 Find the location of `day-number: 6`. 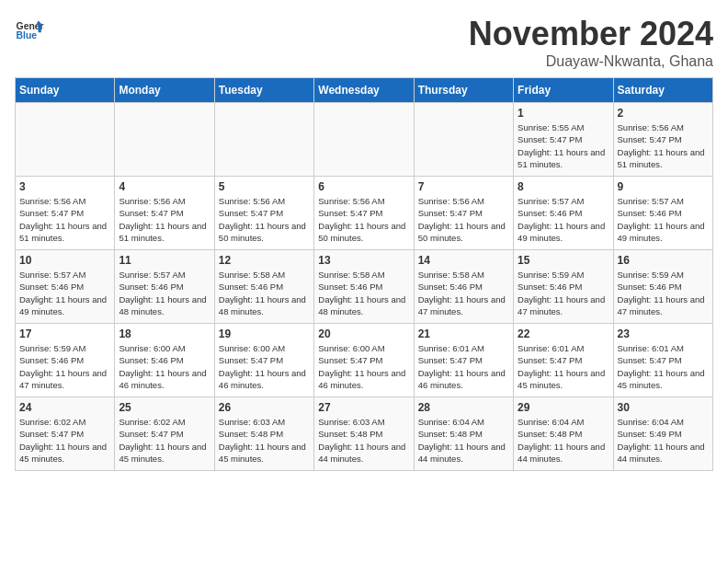

day-number: 6 is located at coordinates (364, 187).